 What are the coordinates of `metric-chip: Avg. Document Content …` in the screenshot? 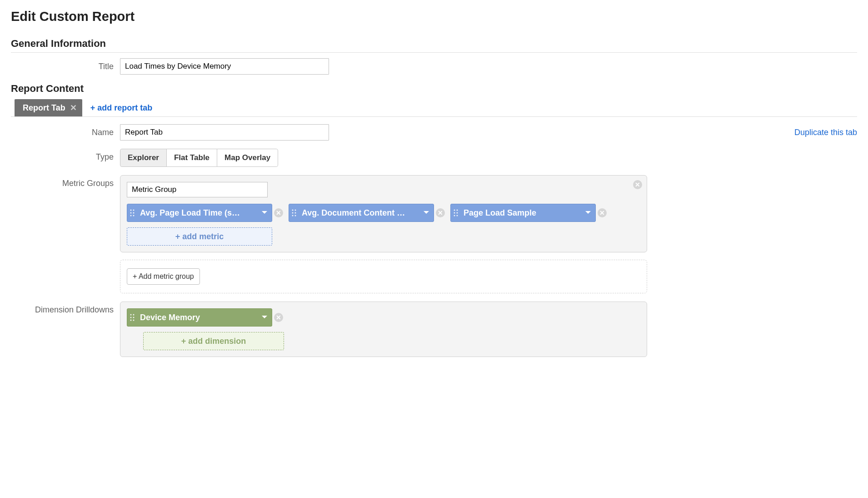 It's located at (361, 213).